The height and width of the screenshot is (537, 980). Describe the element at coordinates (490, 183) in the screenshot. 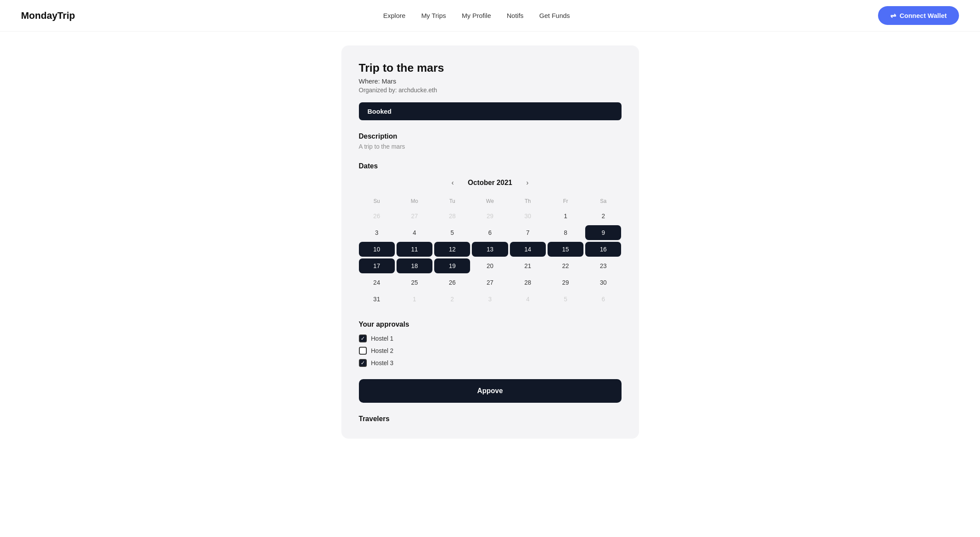

I see `calendar-month-label: October 2021` at that location.